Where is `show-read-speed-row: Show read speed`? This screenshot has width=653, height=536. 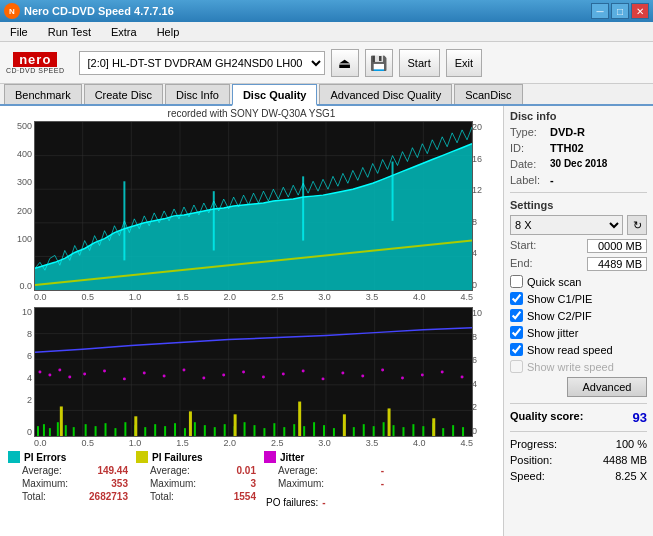 show-read-speed-row: Show read speed is located at coordinates (578, 350).